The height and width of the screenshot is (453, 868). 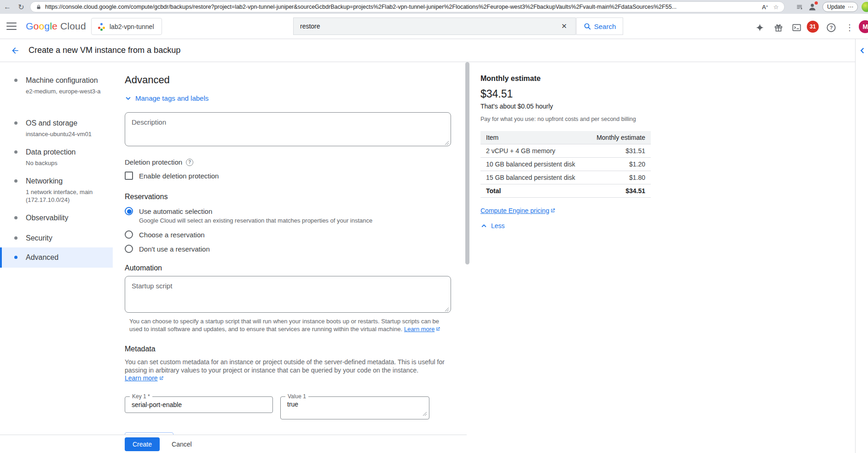 What do you see at coordinates (288, 197) in the screenshot?
I see `reservations-heading: Reservations` at bounding box center [288, 197].